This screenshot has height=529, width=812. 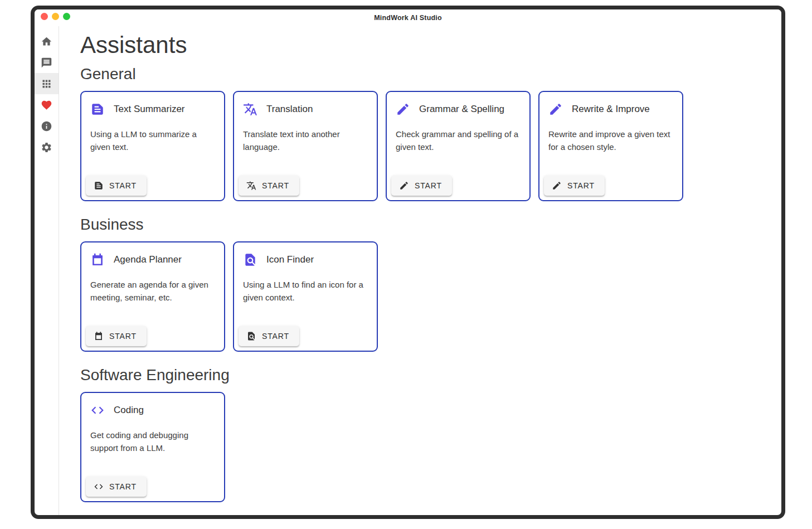 What do you see at coordinates (574, 186) in the screenshot?
I see `start-rewrite-improve-button: START` at bounding box center [574, 186].